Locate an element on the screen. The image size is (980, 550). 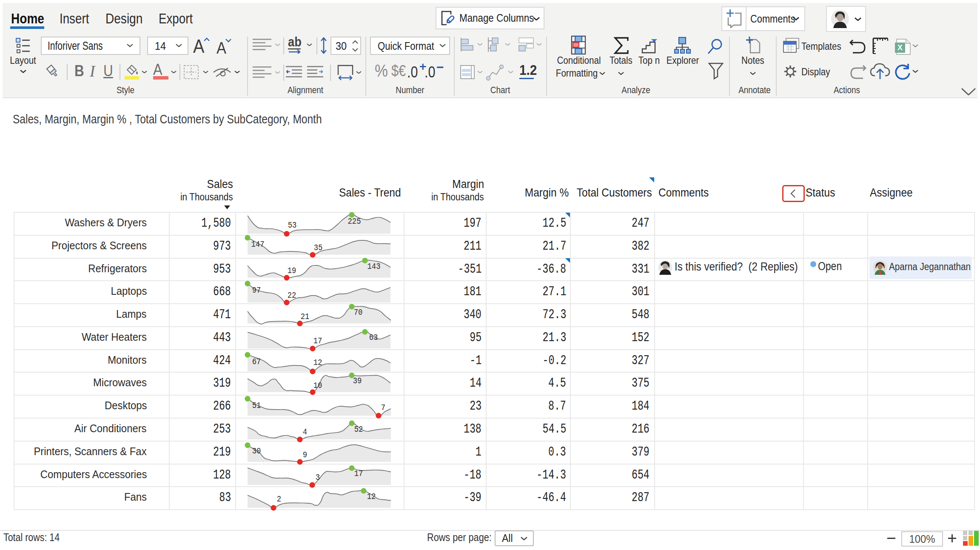
svg-text: 143 is located at coordinates (374, 266).